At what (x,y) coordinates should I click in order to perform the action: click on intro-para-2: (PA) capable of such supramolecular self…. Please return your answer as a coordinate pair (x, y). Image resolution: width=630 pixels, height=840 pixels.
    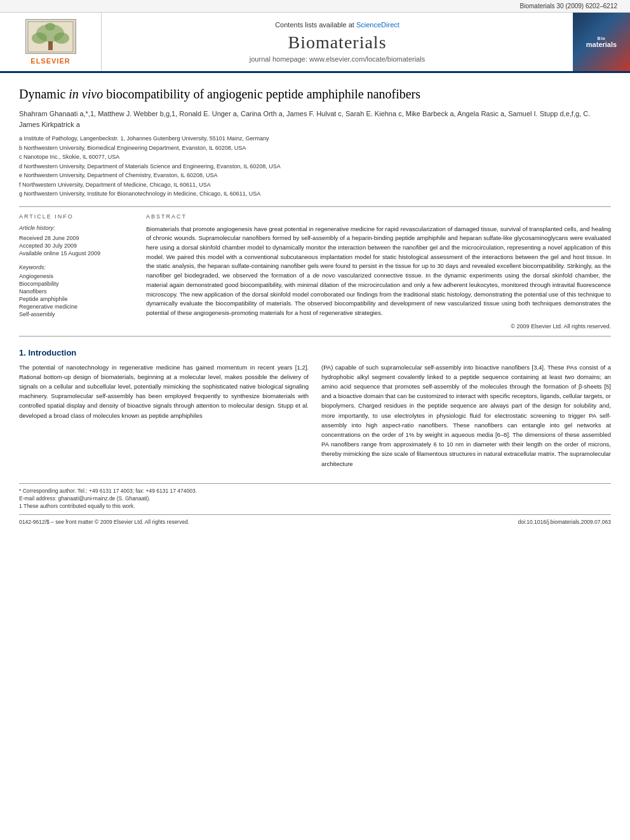
    Looking at the image, I should click on (466, 415).